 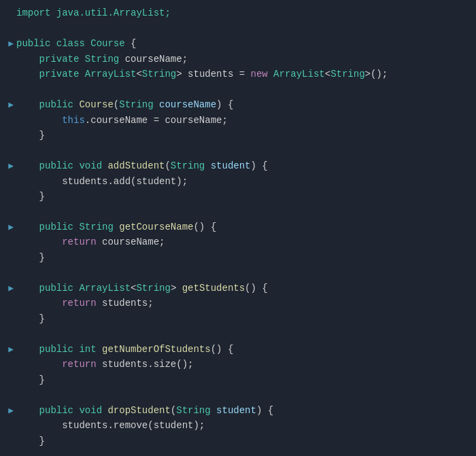 What do you see at coordinates (188, 105) in the screenshot?
I see `token: courseName` at bounding box center [188, 105].